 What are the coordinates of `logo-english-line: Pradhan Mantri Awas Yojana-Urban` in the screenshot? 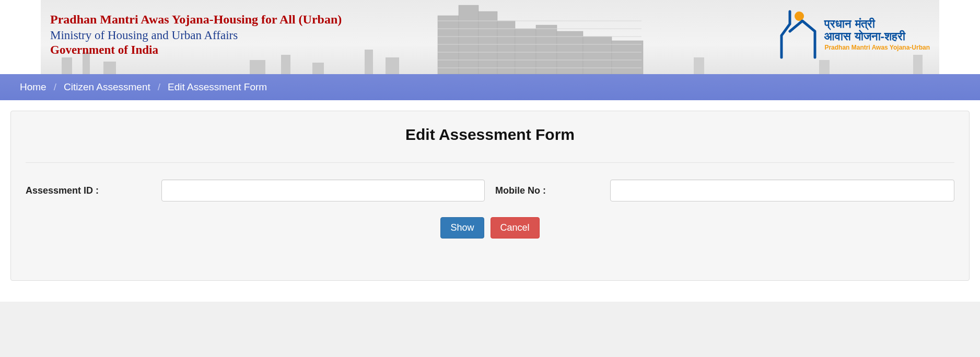 It's located at (877, 48).